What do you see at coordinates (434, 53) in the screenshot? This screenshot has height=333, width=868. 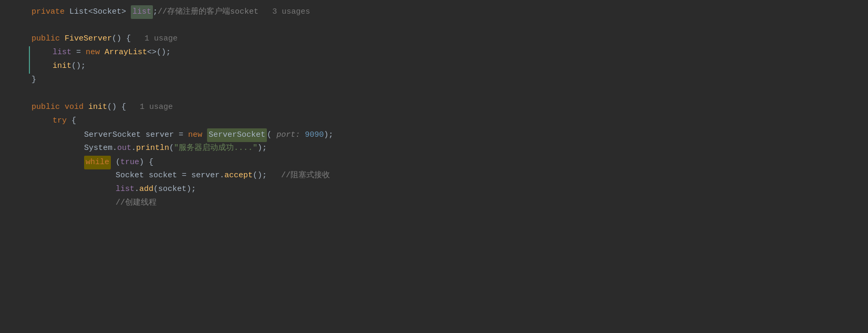 I see `code-line: list = new ArrayList<>();` at bounding box center [434, 53].